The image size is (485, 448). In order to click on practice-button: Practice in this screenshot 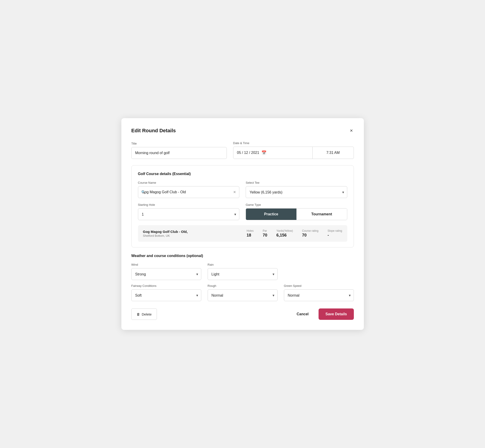, I will do `click(271, 214)`.